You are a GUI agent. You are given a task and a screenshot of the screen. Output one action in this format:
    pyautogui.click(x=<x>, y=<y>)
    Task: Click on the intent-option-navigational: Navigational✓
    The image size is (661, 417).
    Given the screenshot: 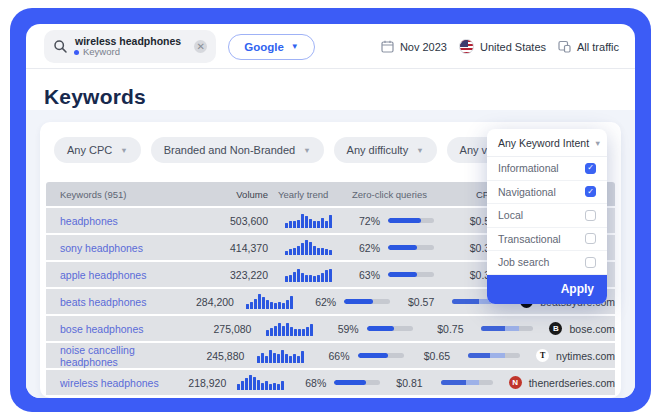 What is the action you would take?
    pyautogui.click(x=547, y=193)
    